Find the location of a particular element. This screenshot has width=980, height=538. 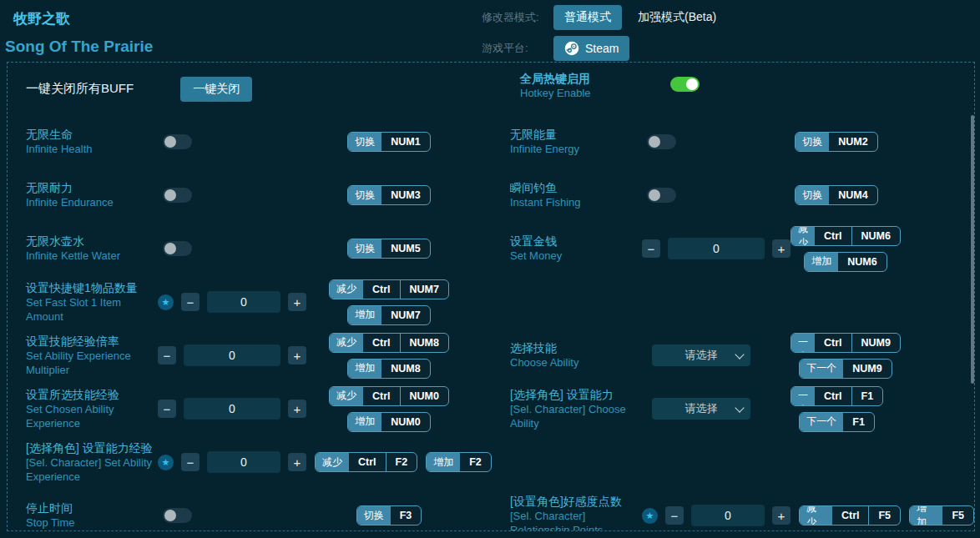

row-instant-fishing: 瞬间钓鱼 Instant Fishing 切换 NUM4 is located at coordinates (733, 195).